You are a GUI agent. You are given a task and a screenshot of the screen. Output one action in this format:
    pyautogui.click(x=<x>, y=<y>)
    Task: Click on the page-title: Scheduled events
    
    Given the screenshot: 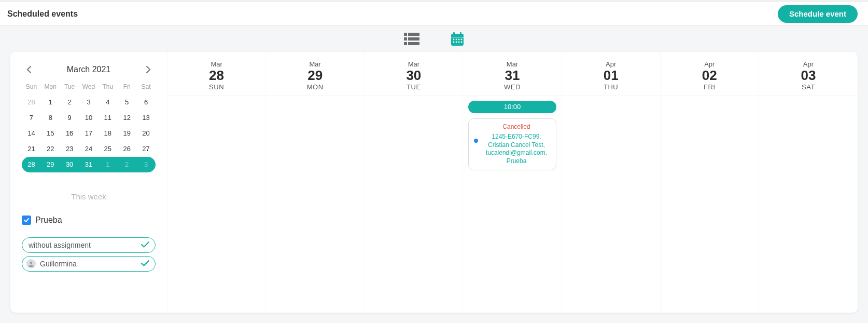 What is the action you would take?
    pyautogui.click(x=43, y=14)
    